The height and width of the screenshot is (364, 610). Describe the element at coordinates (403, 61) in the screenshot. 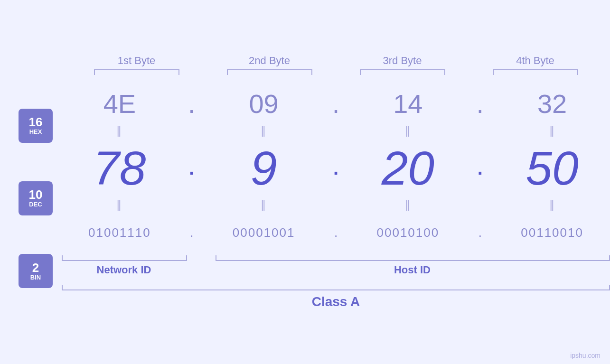

I see `byte-header-3: 3rd Byte` at that location.